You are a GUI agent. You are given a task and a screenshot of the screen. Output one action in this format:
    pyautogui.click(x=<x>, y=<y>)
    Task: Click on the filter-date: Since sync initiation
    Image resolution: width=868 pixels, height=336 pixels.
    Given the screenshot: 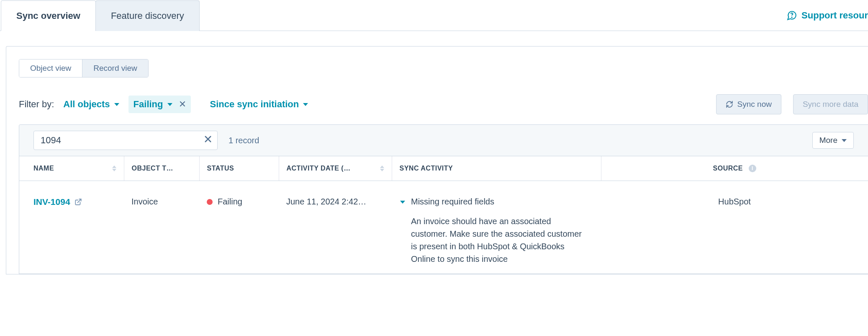 What is the action you would take?
    pyautogui.click(x=259, y=104)
    